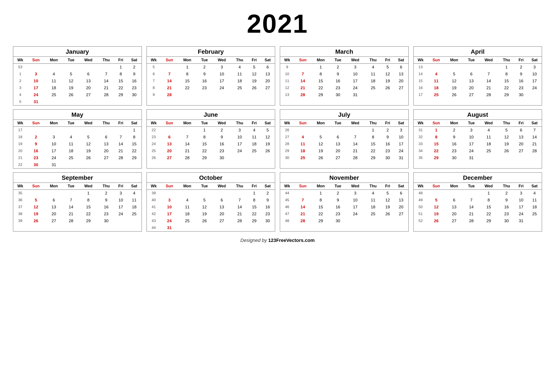 The width and height of the screenshot is (555, 392). I want to click on week-number: 12, so click(287, 88).